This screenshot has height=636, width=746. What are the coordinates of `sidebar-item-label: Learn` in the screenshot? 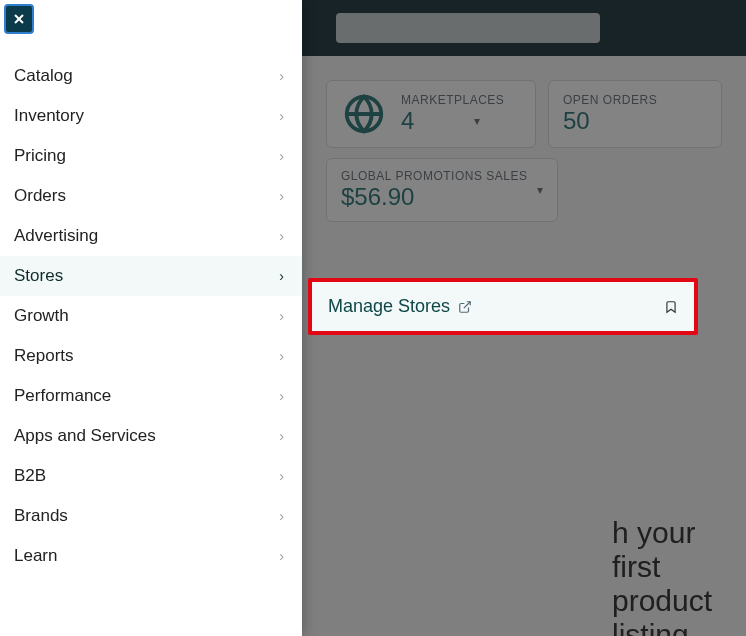 It's located at (36, 556).